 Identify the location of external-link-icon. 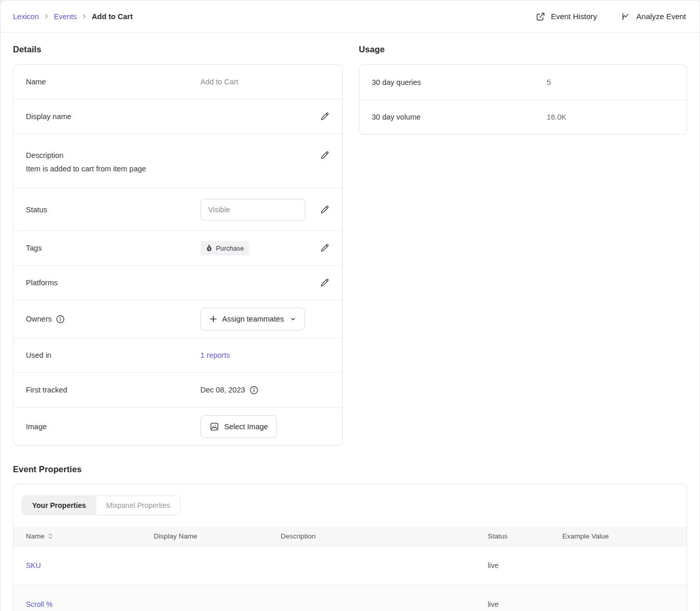
(541, 17).